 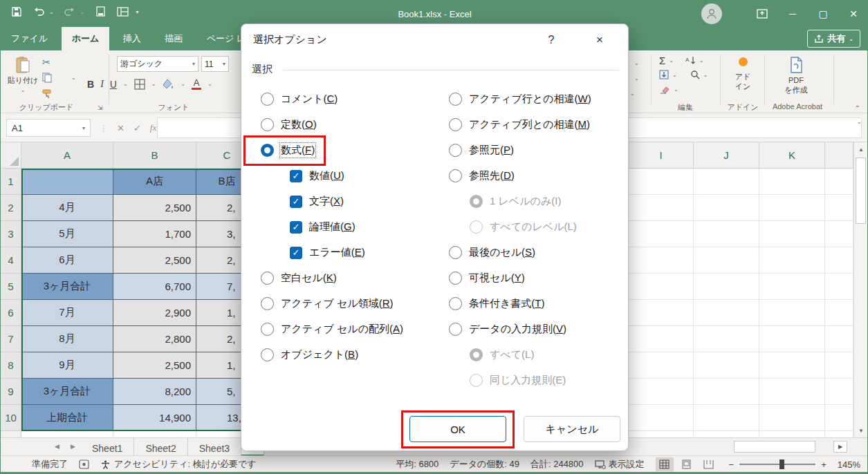 I want to click on row-header: 3, so click(x=11, y=234).